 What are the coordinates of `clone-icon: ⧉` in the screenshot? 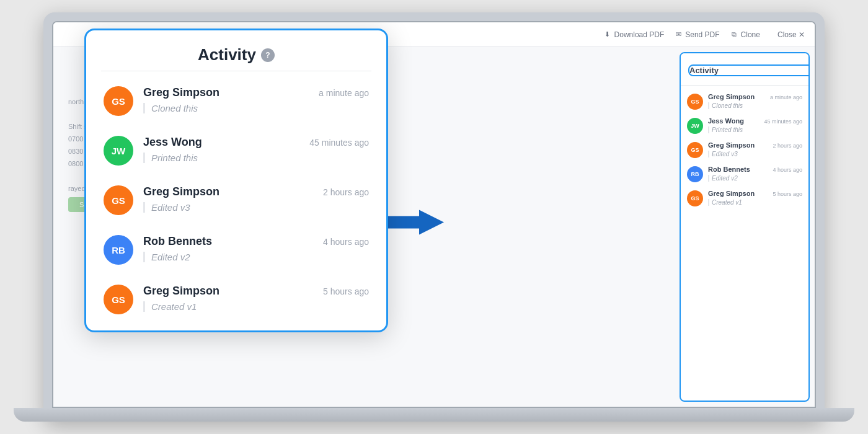 It's located at (734, 35).